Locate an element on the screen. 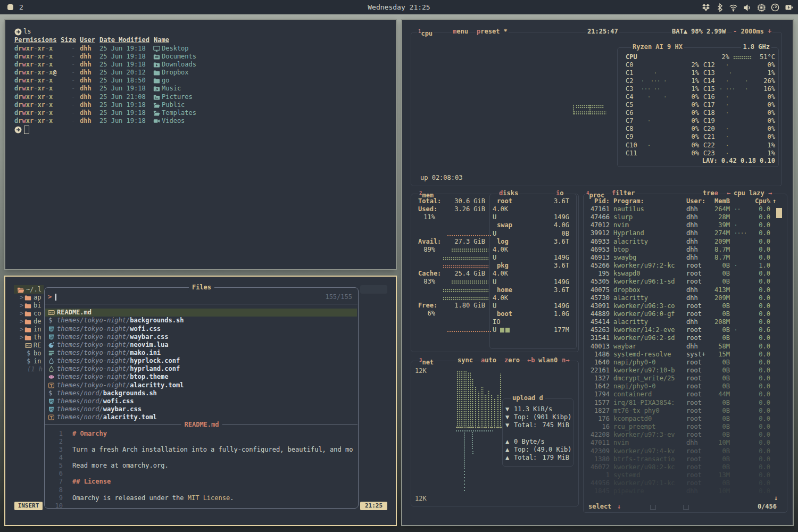 The image size is (798, 532). gauge-icon is located at coordinates (775, 7).